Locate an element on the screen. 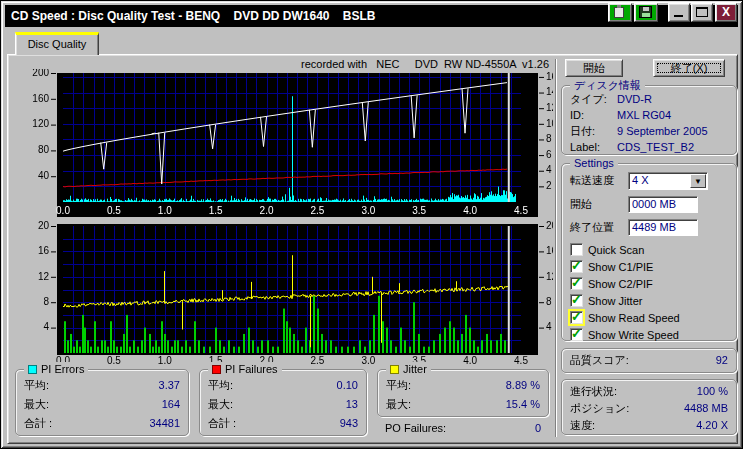 Image resolution: width=743 pixels, height=449 pixels. jitter-legend-icon is located at coordinates (394, 370).